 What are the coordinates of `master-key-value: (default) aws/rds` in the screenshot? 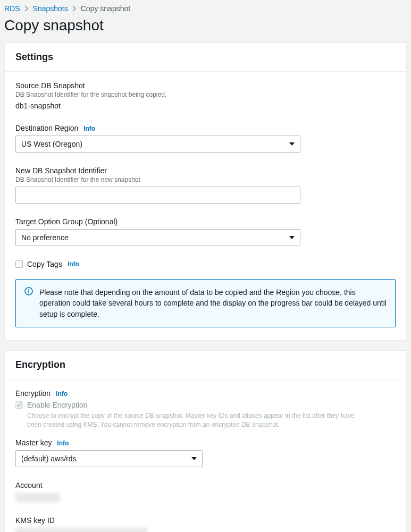 It's located at (49, 459).